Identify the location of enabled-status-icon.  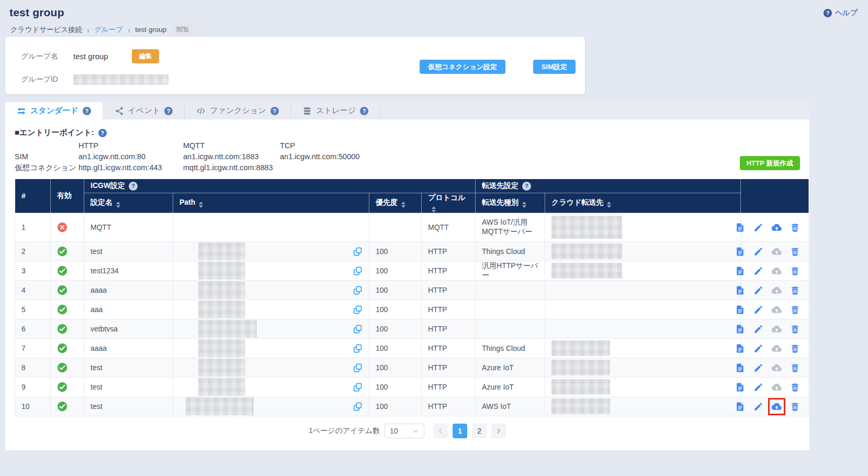
(62, 406).